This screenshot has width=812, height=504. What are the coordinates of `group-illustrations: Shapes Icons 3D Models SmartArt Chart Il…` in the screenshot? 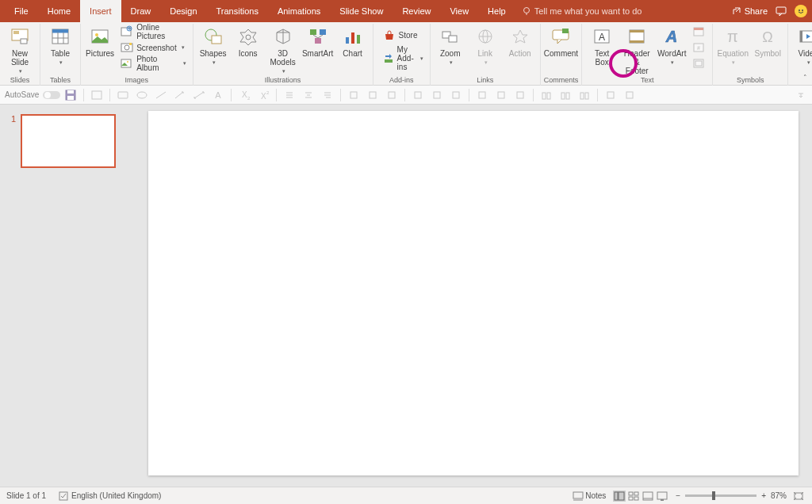 It's located at (284, 55).